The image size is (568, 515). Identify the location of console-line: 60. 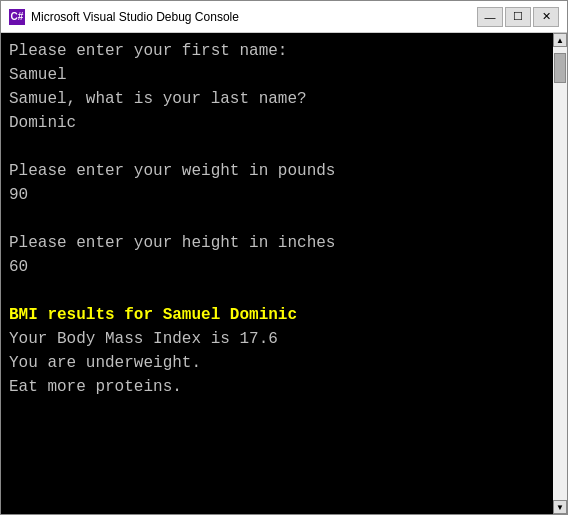
(18, 267).